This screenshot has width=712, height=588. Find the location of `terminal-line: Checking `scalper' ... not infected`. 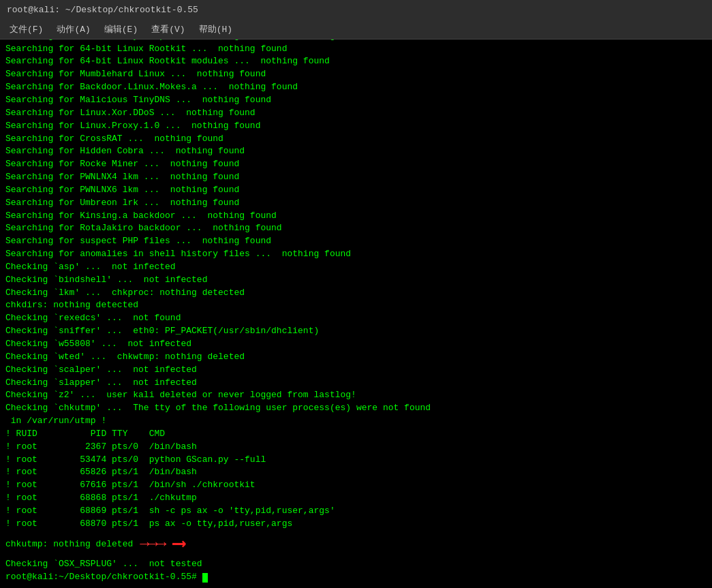

terminal-line: Checking `scalper' ... not infected is located at coordinates (356, 371).